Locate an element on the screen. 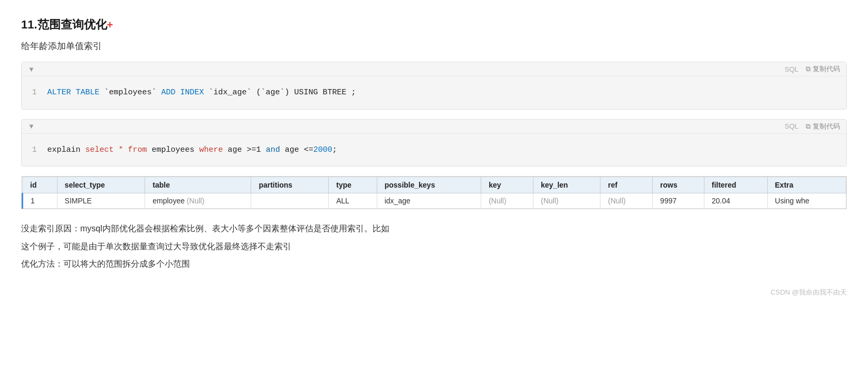  sql-label-2: SQL is located at coordinates (791, 126).